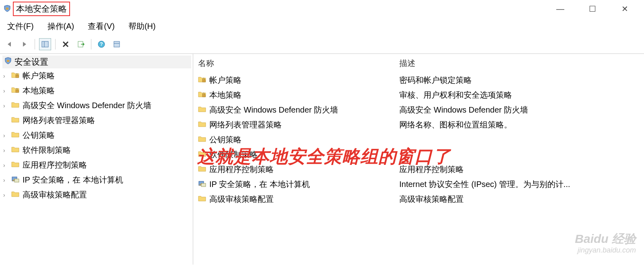 This screenshot has width=644, height=267. I want to click on tree-item-label: 高级安全 Windows Defender 防火墙, so click(87, 105).